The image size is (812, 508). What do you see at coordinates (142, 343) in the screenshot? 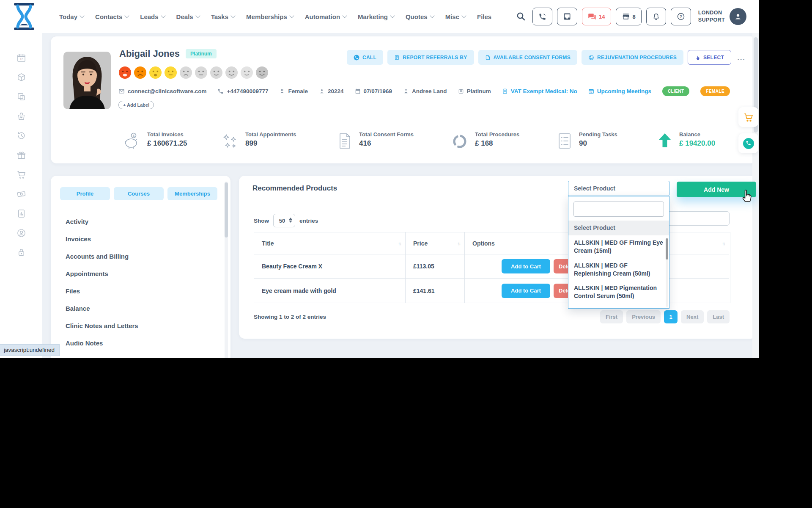
I see `menu-item-audio-notes: Audio Notes` at bounding box center [142, 343].